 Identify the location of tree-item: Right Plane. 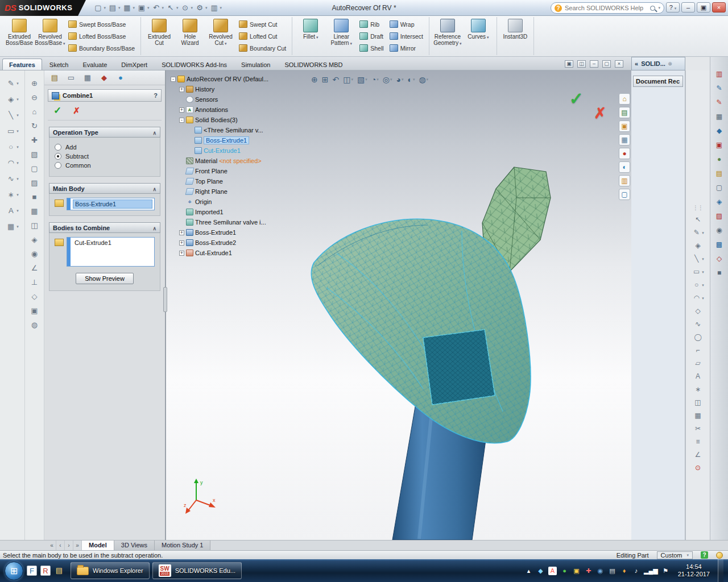
(231, 192).